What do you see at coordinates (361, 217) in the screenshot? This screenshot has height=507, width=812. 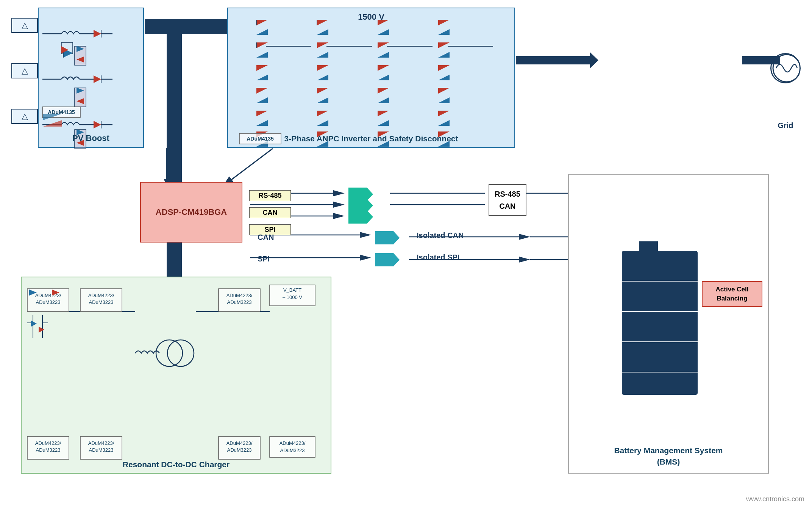 I see `spi-iso-chip` at bounding box center [361, 217].